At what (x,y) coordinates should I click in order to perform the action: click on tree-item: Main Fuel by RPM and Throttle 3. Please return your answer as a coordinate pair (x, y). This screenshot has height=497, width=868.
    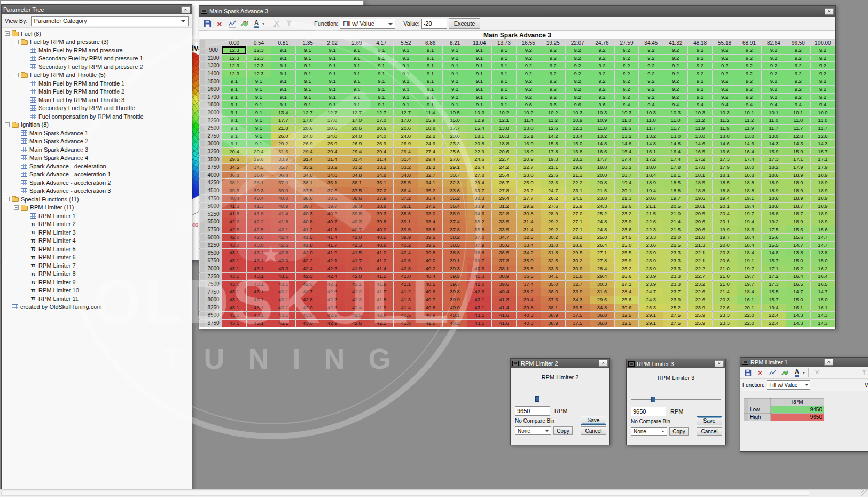
    Looking at the image, I should click on (97, 100).